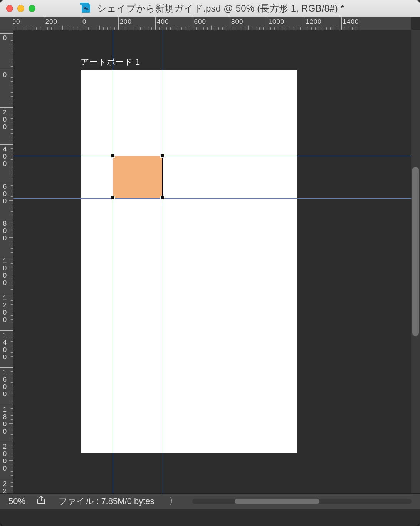 The image size is (420, 526). Describe the element at coordinates (5, 383) in the screenshot. I see `ruler-v-label: 1600` at that location.